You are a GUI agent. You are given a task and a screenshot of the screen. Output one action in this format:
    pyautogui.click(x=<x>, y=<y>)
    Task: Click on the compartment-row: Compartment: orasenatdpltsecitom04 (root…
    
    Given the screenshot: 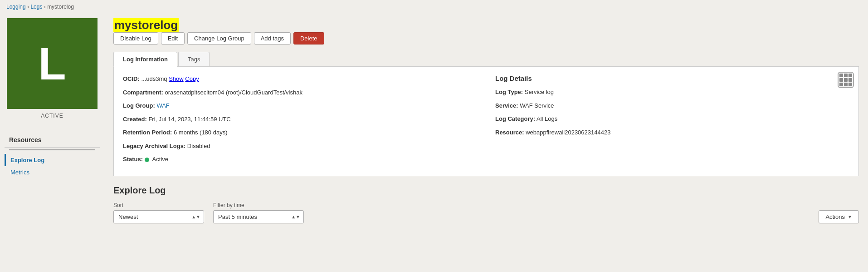 What is the action you would take?
    pyautogui.click(x=300, y=93)
    